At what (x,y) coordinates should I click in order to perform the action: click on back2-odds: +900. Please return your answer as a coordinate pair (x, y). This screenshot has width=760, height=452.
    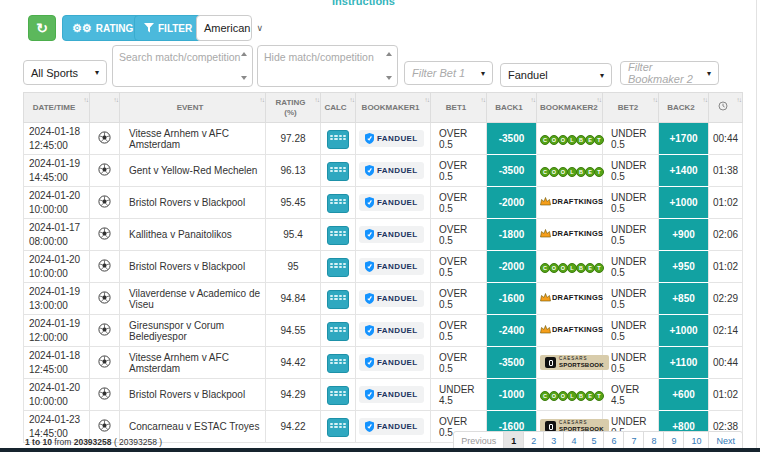
    Looking at the image, I should click on (684, 235).